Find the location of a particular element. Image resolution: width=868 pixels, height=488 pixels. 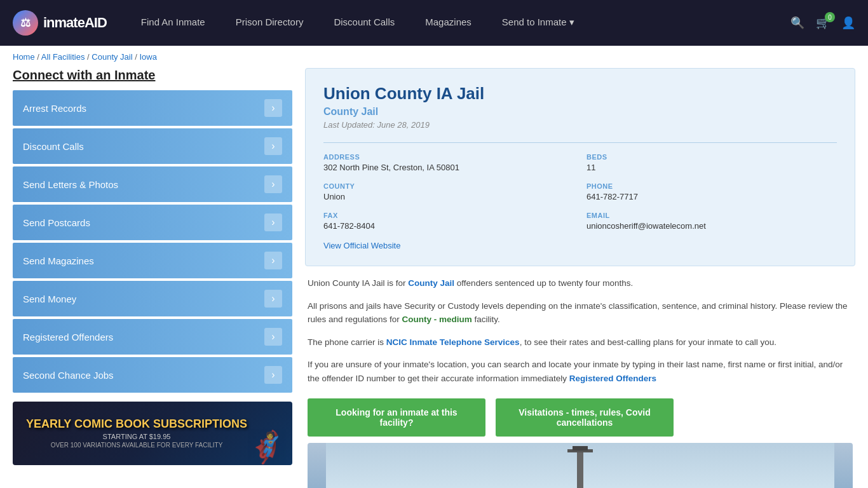

county-label: COUNTY is located at coordinates (449, 186).